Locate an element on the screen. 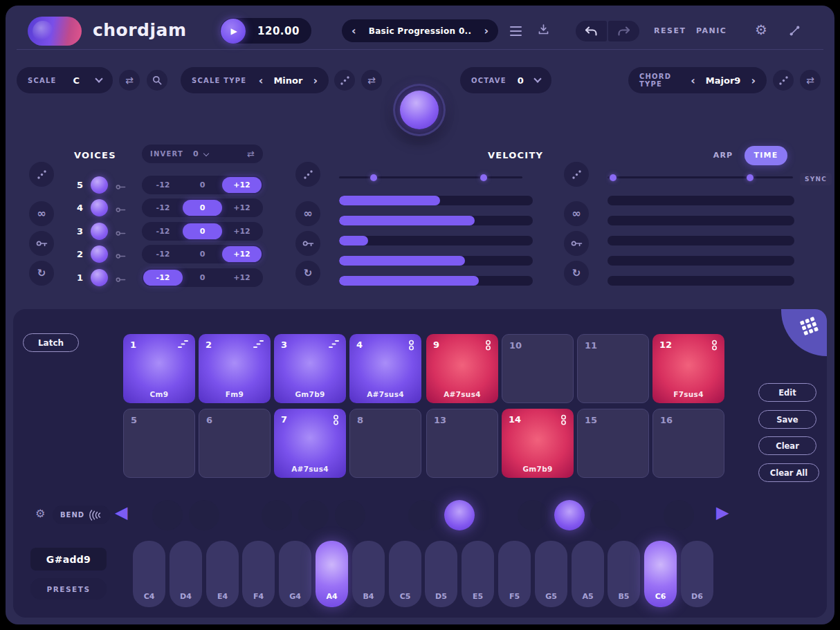  preset-selector: ‹ Basic Progression 0.. › is located at coordinates (420, 30).